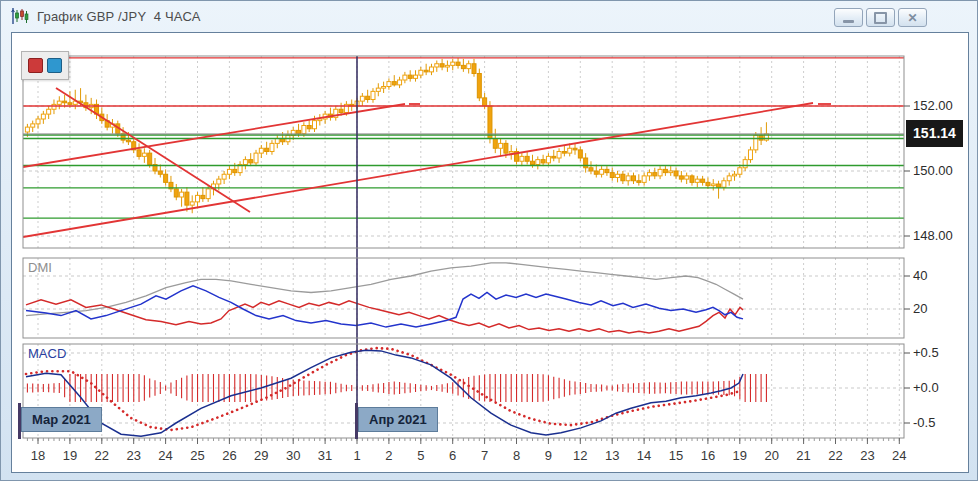 The width and height of the screenshot is (978, 481). Describe the element at coordinates (920, 308) in the screenshot. I see `dmi-axis-label: 20` at that location.